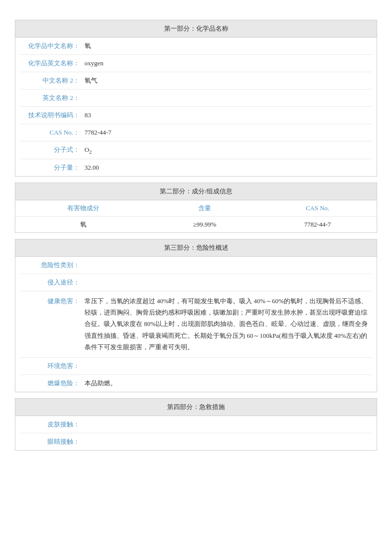  What do you see at coordinates (196, 98) in the screenshot?
I see `field-english-name2: 英文名称 2：` at bounding box center [196, 98].